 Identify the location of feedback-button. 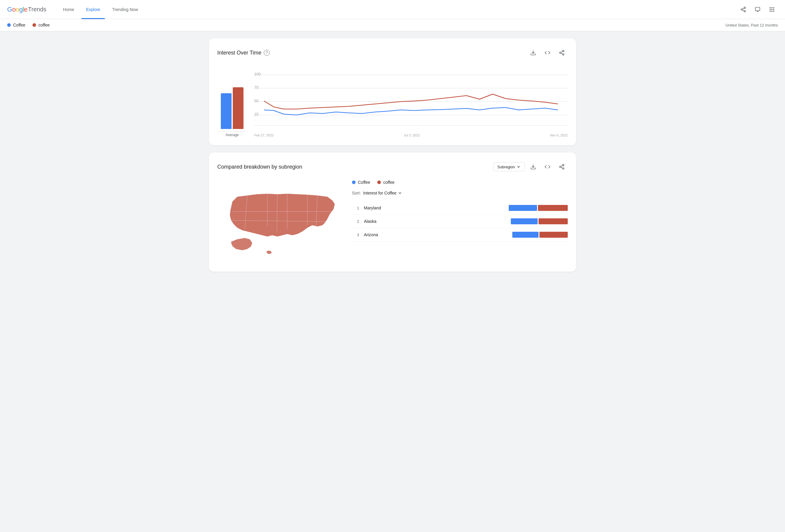
(757, 9).